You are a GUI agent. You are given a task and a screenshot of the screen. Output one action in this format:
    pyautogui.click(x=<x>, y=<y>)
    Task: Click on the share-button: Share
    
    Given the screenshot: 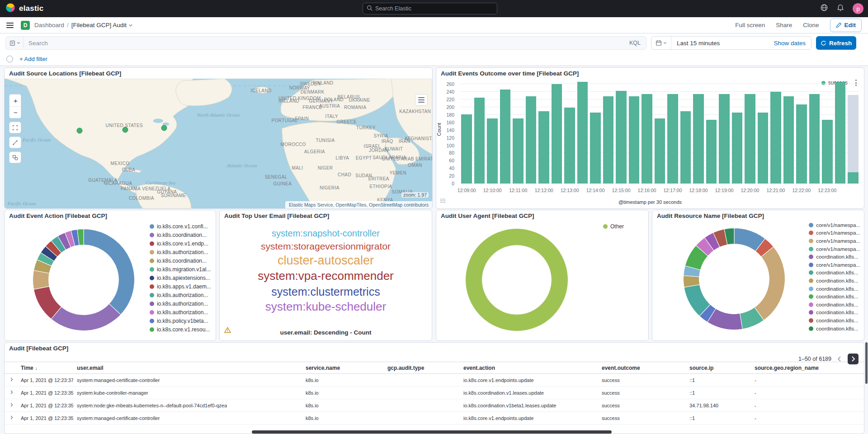 What is the action you would take?
    pyautogui.click(x=784, y=25)
    